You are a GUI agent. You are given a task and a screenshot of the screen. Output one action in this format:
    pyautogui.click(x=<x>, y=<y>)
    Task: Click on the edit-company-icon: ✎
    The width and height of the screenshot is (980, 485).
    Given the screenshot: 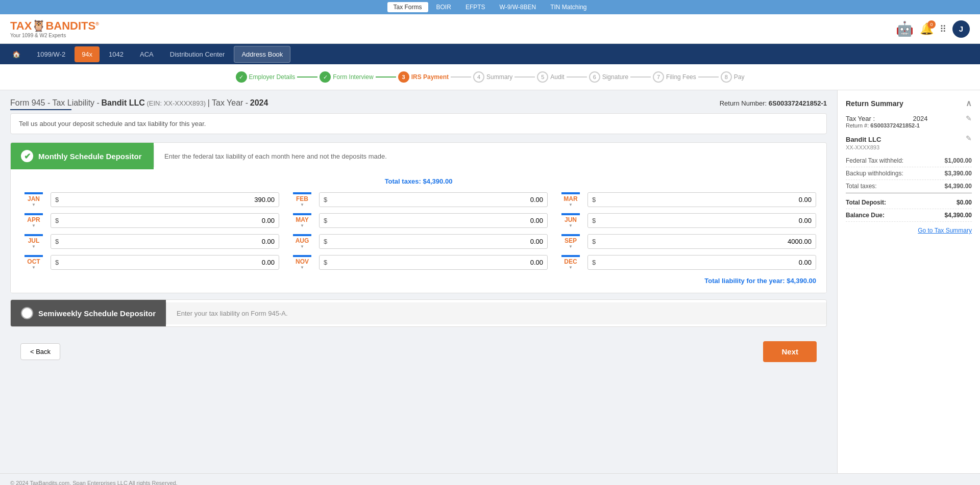 What is the action you would take?
    pyautogui.click(x=969, y=138)
    